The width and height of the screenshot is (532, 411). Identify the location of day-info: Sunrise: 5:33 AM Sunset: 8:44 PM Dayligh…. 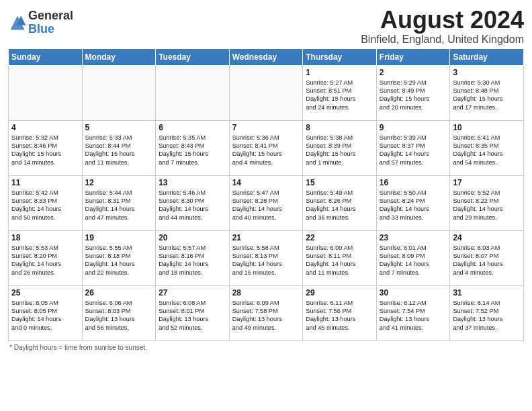
(120, 150).